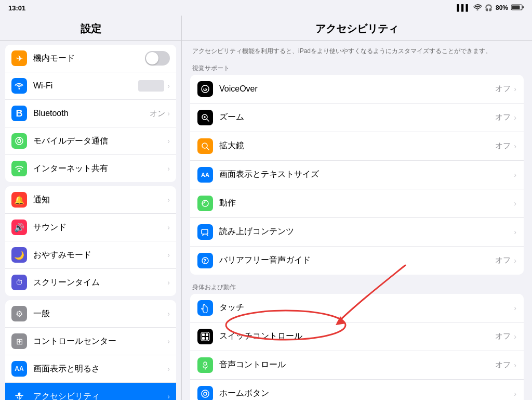  Describe the element at coordinates (357, 204) in the screenshot. I see `settings-row-motion: 動作 ›` at that location.